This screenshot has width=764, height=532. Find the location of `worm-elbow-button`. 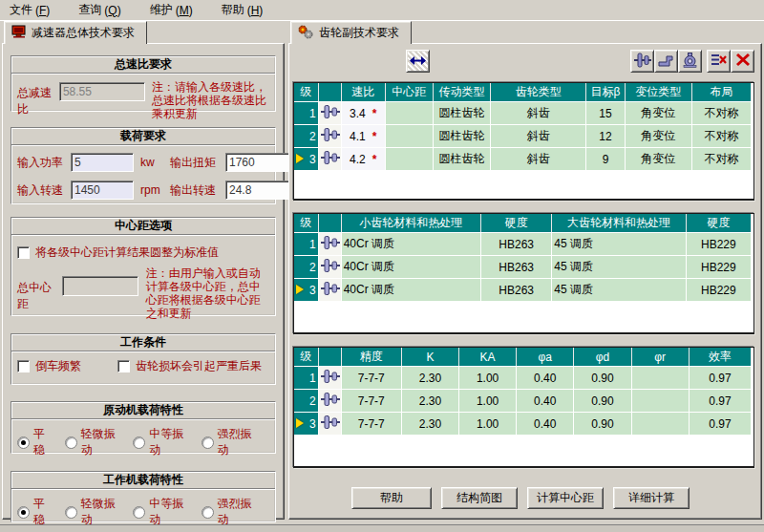

worm-elbow-button is located at coordinates (667, 61).